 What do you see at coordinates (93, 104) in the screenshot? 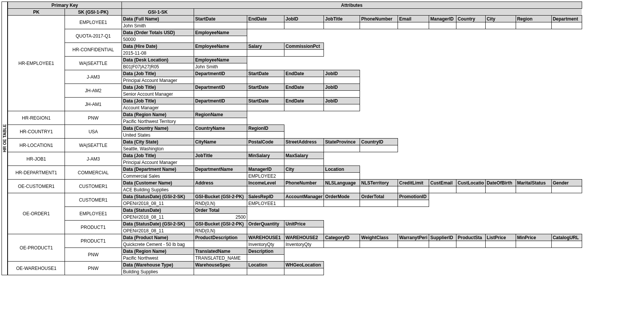
I see `sk-cell: JH-AM1` at bounding box center [93, 104].